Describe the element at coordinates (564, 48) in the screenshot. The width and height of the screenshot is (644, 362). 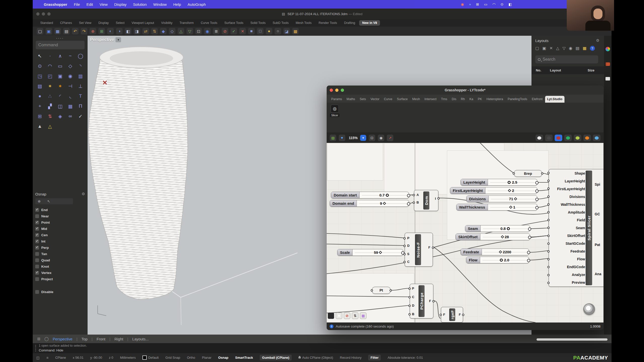
I see `layouts-toolbar-icon: ▽` at that location.